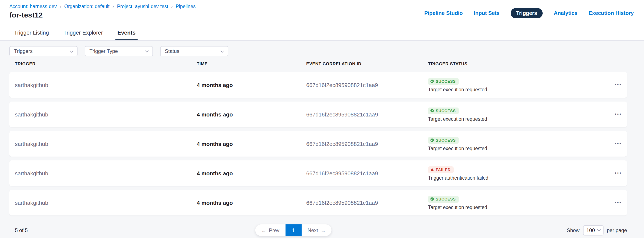 This screenshot has width=644, height=250. I want to click on per-page-label: per page, so click(617, 230).